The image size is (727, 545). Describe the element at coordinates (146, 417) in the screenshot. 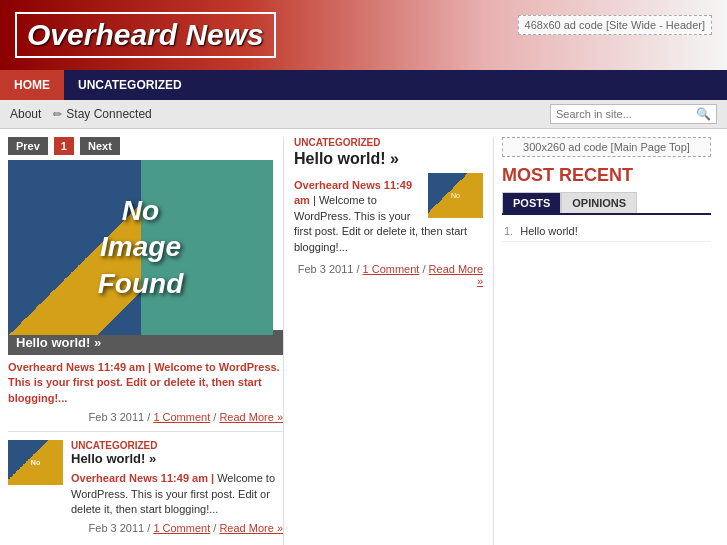

I see `featured-post-meta: Feb 3 2011 / 1 Comment / Read More »` at that location.